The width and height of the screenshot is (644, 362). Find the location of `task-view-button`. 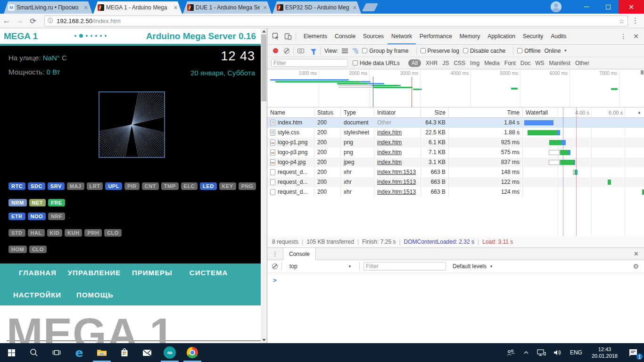

task-view-button is located at coordinates (57, 353).